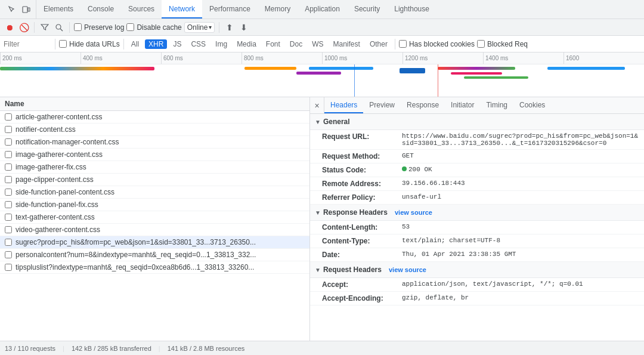  Describe the element at coordinates (354, 81) in the screenshot. I see `timeline-marker-blue` at that location.